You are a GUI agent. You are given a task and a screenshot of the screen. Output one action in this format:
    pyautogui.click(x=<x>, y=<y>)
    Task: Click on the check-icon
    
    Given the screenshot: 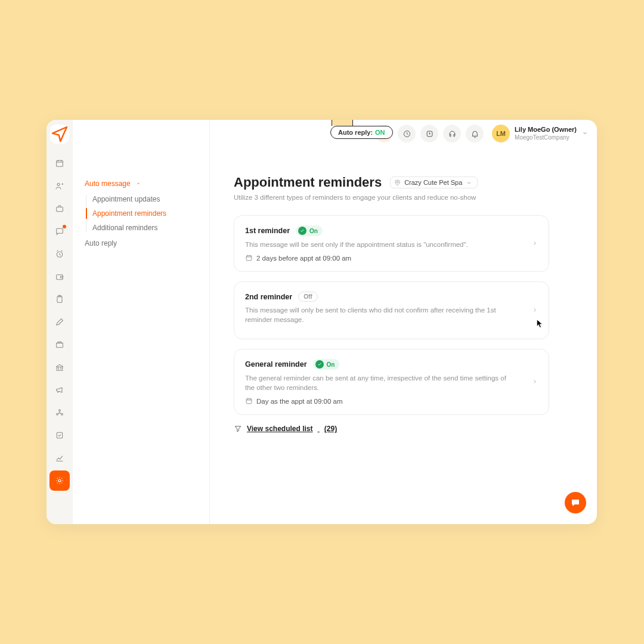 What is the action you would take?
    pyautogui.click(x=320, y=364)
    